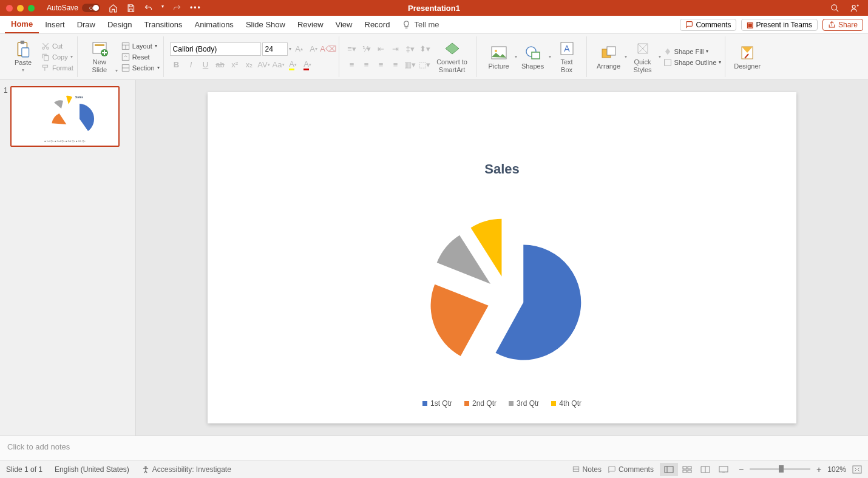 Image resolution: width=868 pixels, height=478 pixels. Describe the element at coordinates (177, 65) in the screenshot. I see `bold-button: B` at that location.